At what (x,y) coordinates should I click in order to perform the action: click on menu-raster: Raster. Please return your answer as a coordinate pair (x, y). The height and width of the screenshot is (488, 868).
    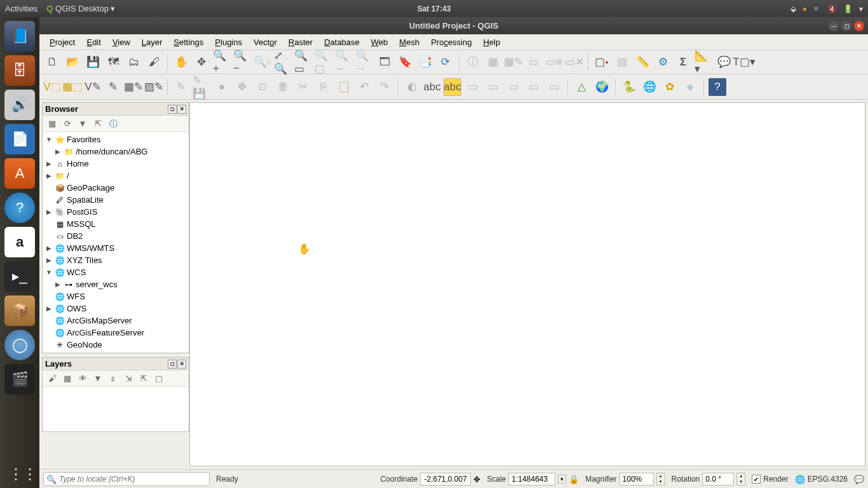
    Looking at the image, I should click on (301, 42).